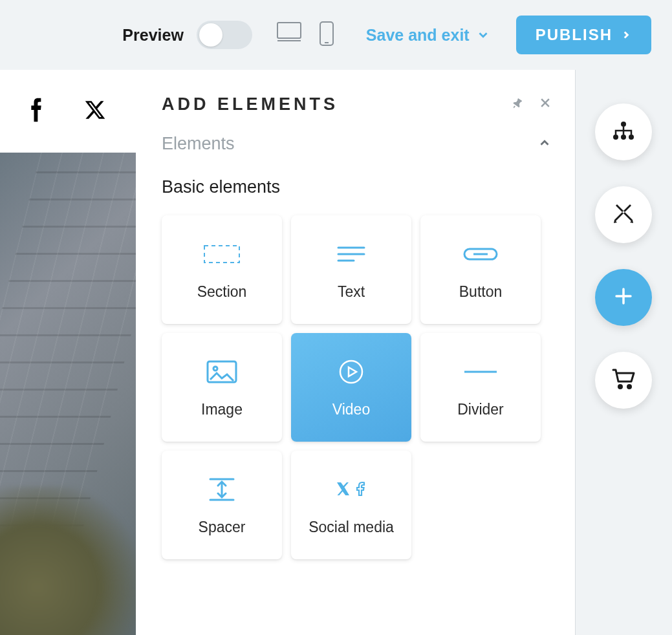  What do you see at coordinates (574, 35) in the screenshot?
I see `publish-label: PUBLISH` at bounding box center [574, 35].